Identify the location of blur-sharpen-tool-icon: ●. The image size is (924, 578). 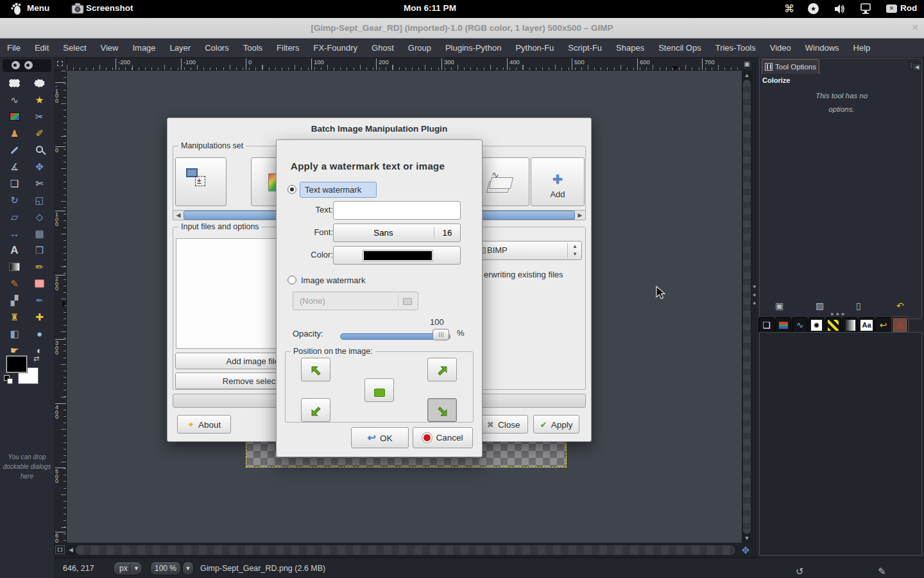
(40, 334).